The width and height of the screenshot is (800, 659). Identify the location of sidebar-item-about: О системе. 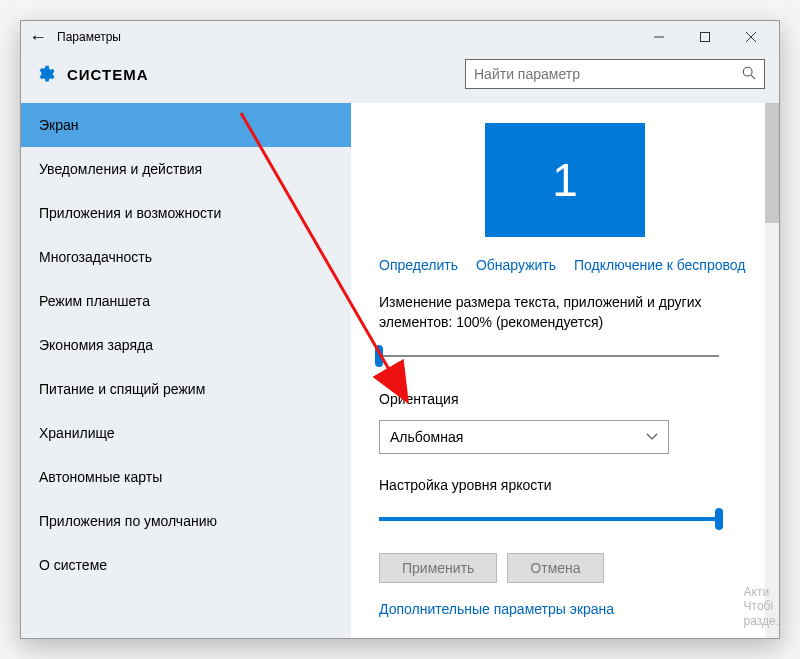
(186, 565).